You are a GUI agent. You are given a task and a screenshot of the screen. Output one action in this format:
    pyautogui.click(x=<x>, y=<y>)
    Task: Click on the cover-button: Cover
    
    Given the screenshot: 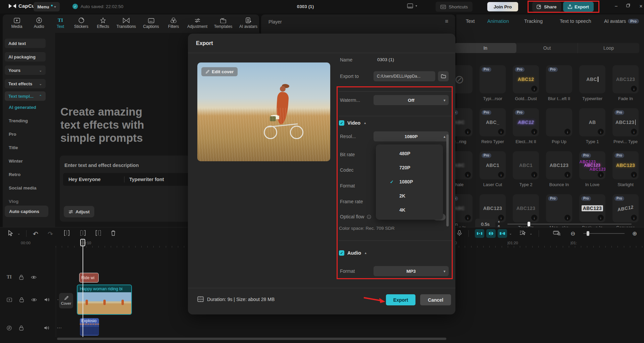 What is the action you would take?
    pyautogui.click(x=66, y=301)
    